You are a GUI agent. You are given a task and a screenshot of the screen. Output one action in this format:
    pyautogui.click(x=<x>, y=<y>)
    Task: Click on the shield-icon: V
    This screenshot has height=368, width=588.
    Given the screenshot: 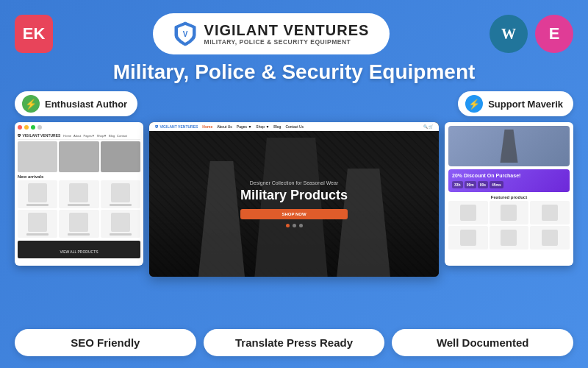 What is the action you would take?
    pyautogui.click(x=185, y=34)
    